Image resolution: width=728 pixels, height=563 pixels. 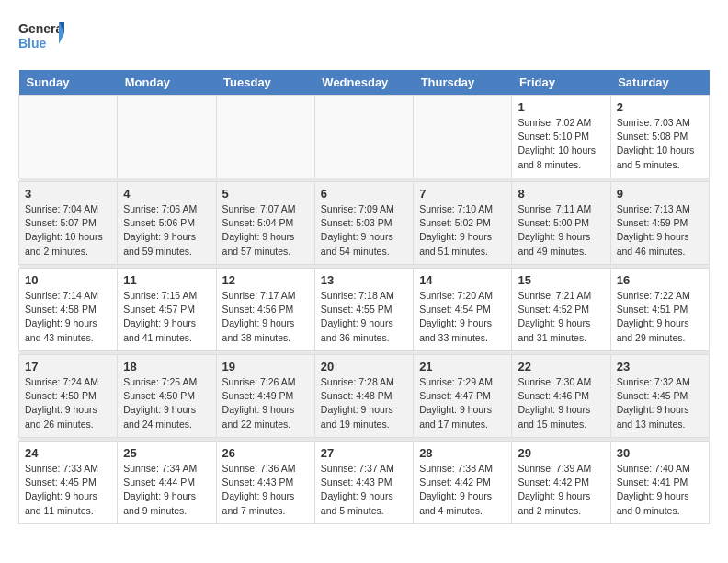 I want to click on day-number: 1, so click(x=561, y=107).